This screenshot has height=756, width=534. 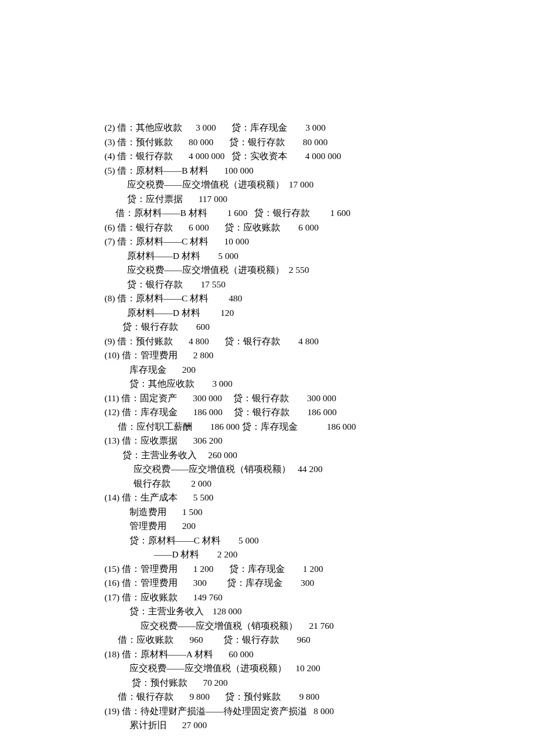 What do you see at coordinates (308, 526) in the screenshot?
I see `journal-entry-line: 管理费用 200` at bounding box center [308, 526].